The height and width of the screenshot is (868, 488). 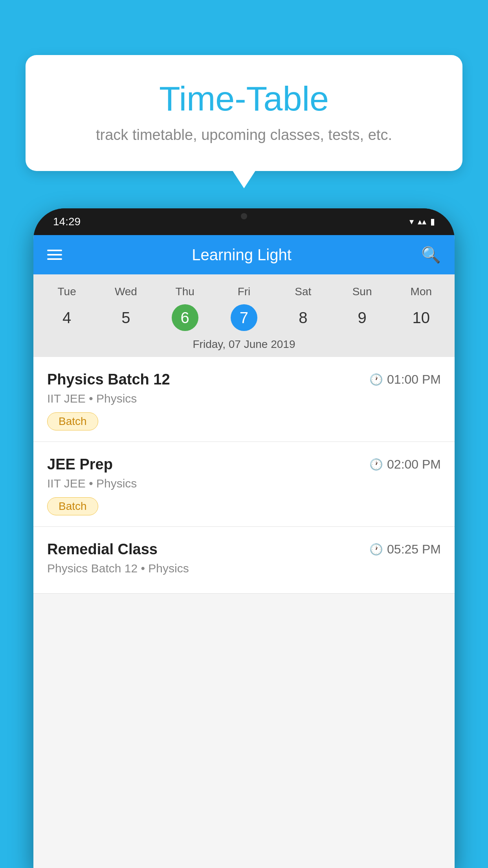 I want to click on day-9: 9, so click(x=362, y=318).